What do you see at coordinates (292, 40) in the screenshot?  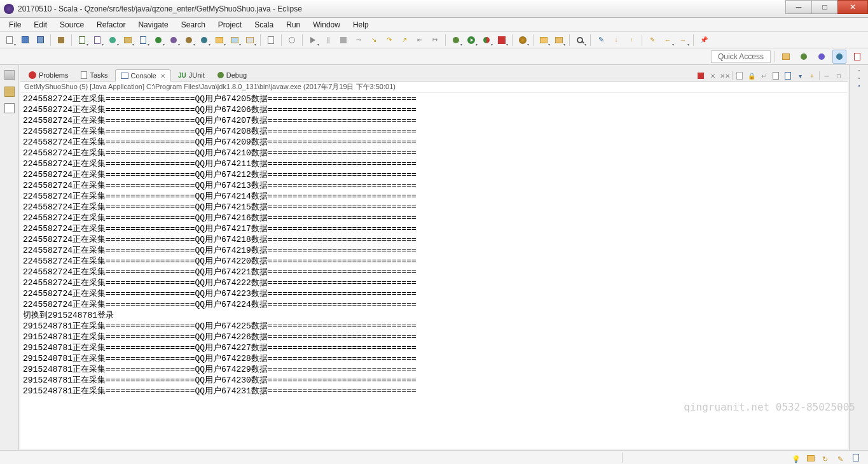 I see `skip-breakpoints-button` at bounding box center [292, 40].